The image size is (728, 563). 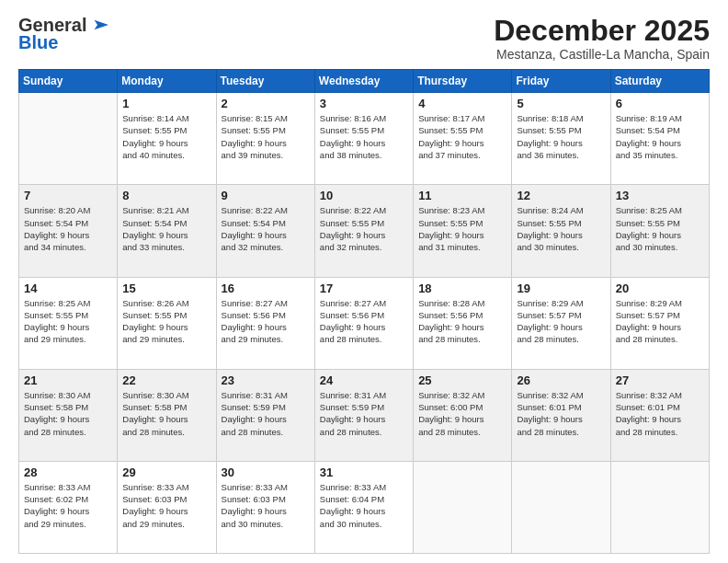 What do you see at coordinates (561, 136) in the screenshot?
I see `day-info: Sunrise: 8:18 AM Sunset: 5:55 PM Dayligh…` at bounding box center [561, 136].